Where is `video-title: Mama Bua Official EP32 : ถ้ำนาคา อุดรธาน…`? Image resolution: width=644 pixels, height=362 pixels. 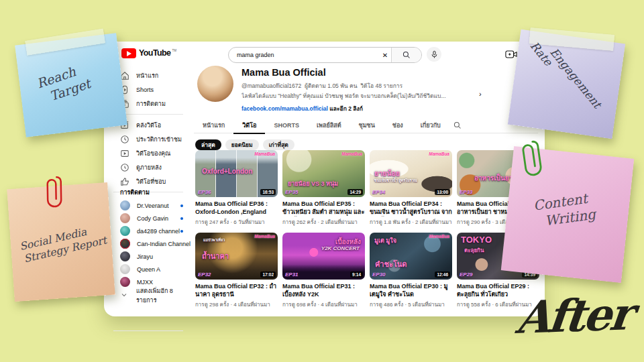
video-title: Mama Bua Official EP32 : ถ้ำนาคา อุดรธาน… is located at coordinates (236, 291).